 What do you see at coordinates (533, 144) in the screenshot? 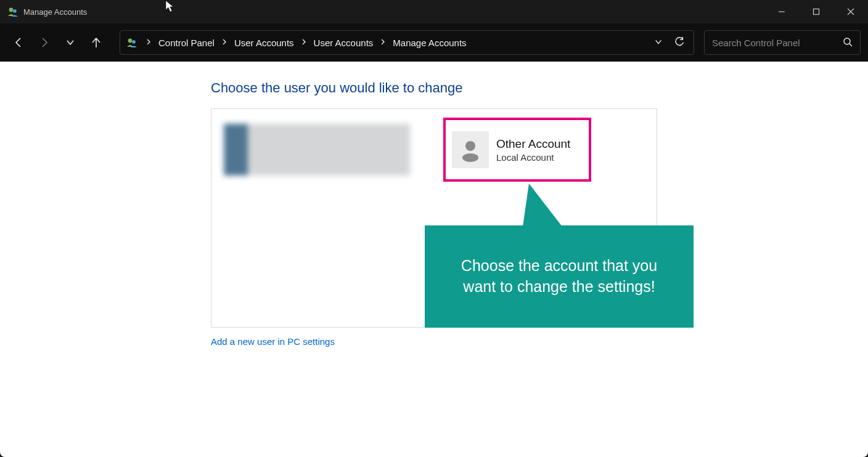
I see `account-name: Other Account` at bounding box center [533, 144].